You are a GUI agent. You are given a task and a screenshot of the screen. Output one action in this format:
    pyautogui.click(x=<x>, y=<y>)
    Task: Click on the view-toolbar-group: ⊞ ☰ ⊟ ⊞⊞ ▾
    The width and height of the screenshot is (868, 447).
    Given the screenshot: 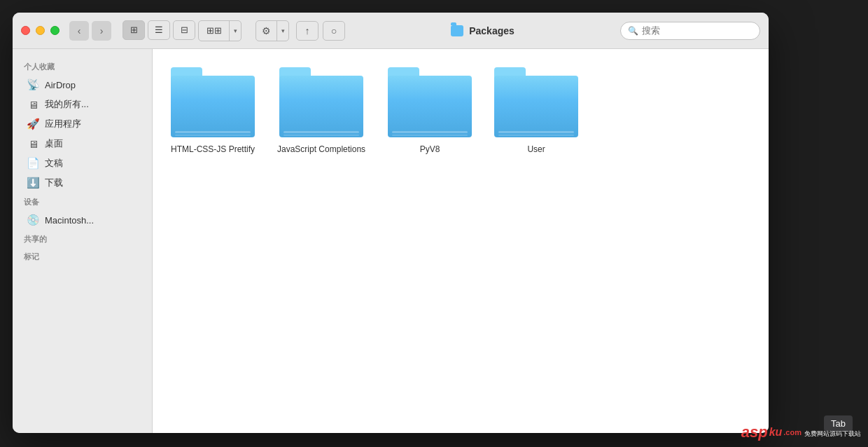 What is the action you would take?
    pyautogui.click(x=186, y=31)
    